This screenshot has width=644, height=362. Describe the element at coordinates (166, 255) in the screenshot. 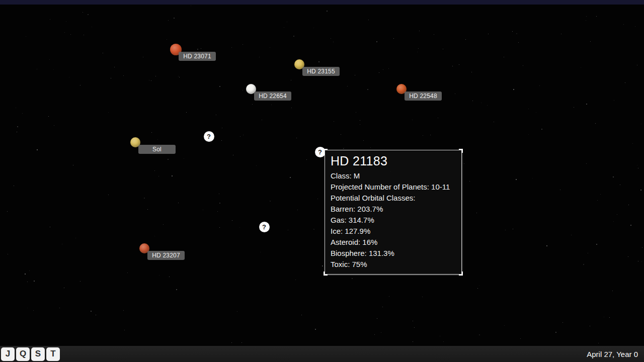

I see `star-label: HD 23207` at that location.